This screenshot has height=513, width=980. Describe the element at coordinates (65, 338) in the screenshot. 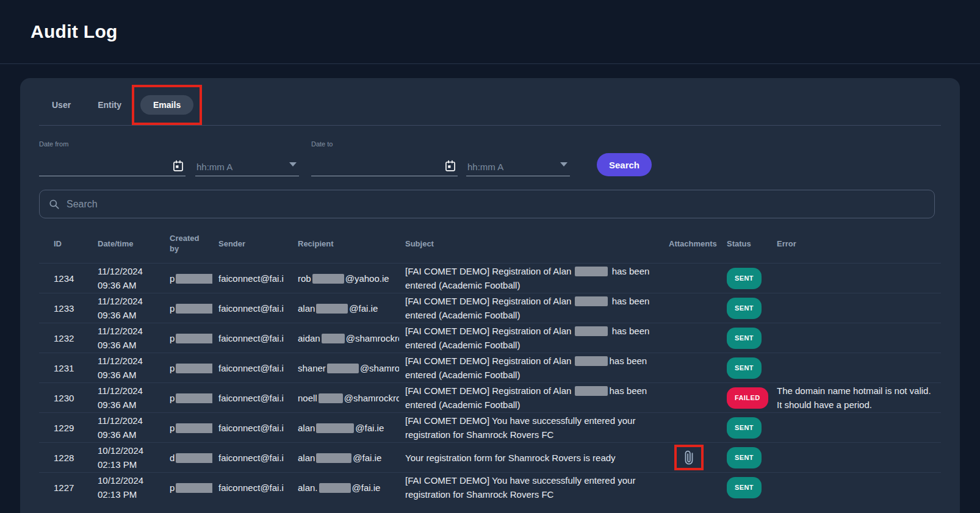

I see `cell-id: 1232` at that location.